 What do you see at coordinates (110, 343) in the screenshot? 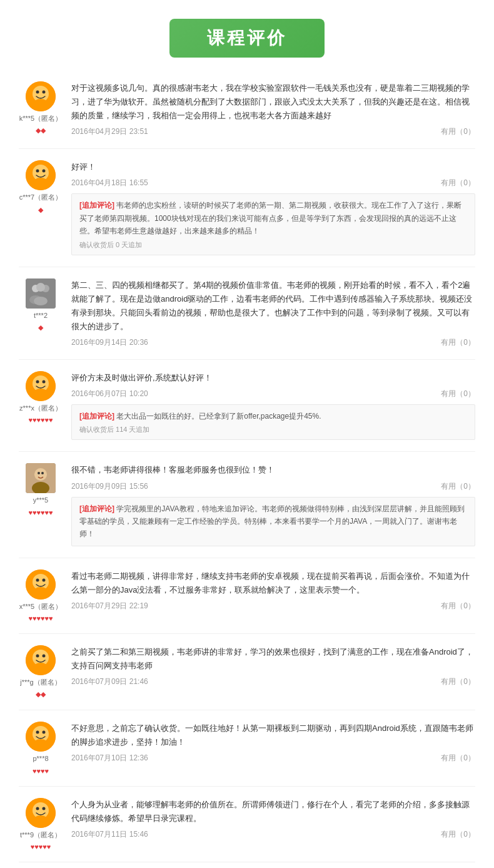
I see `review-date: 2016年09月14日 20:36` at bounding box center [110, 343].